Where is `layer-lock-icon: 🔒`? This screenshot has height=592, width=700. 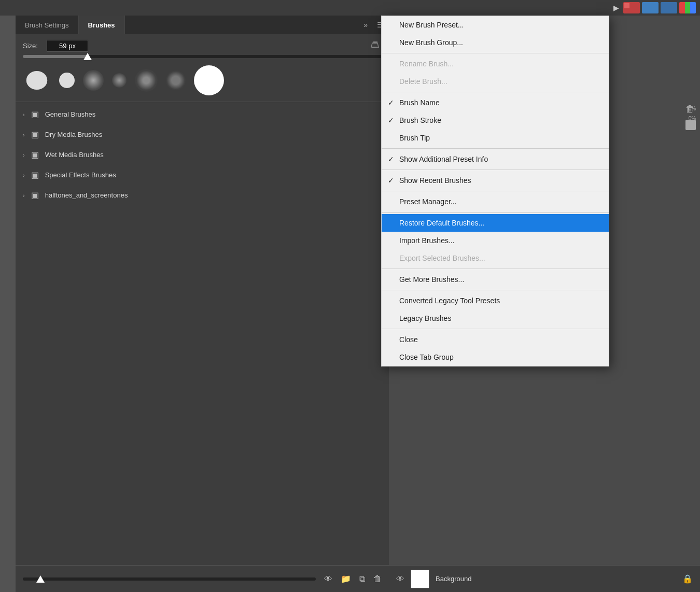
layer-lock-icon: 🔒 is located at coordinates (688, 579).